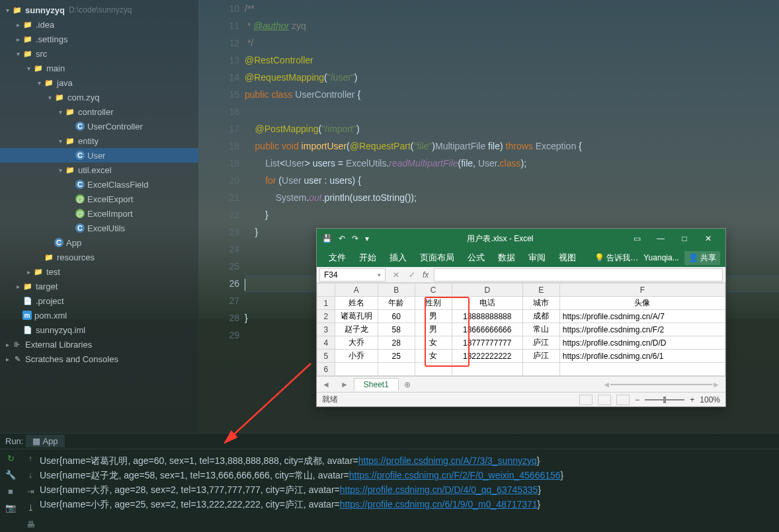  I want to click on ribbon-display-icon: ▭, so click(637, 239).